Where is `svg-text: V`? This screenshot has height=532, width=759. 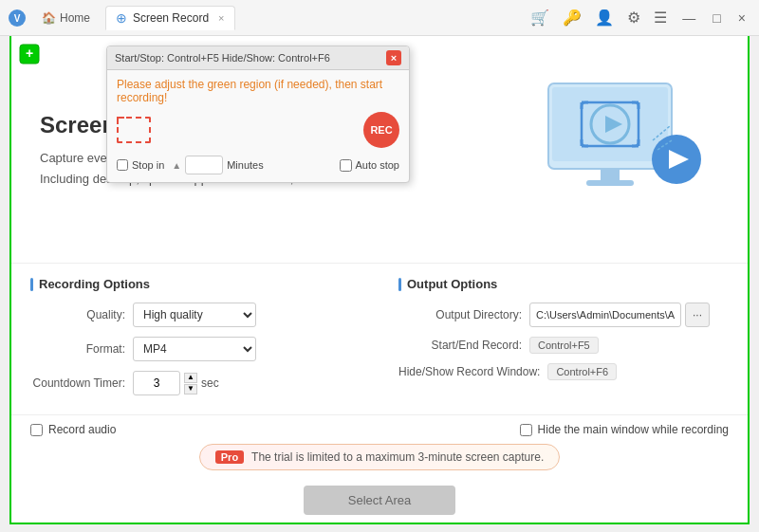 svg-text: V is located at coordinates (17, 19).